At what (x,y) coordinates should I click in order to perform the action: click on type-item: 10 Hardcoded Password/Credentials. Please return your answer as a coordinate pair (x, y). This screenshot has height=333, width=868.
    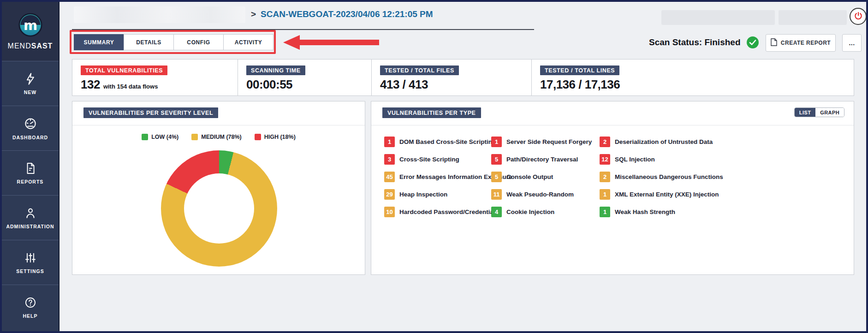
    Looking at the image, I should click on (438, 212).